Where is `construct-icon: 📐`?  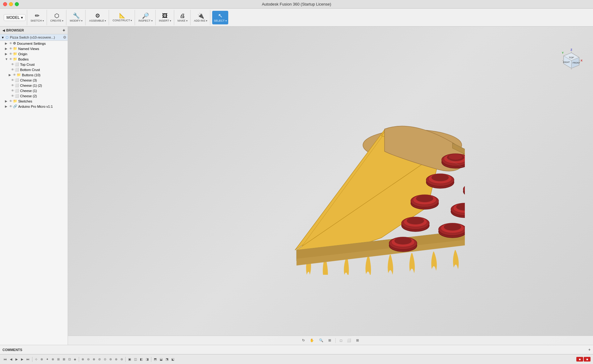
construct-icon: 📐 is located at coordinates (122, 16).